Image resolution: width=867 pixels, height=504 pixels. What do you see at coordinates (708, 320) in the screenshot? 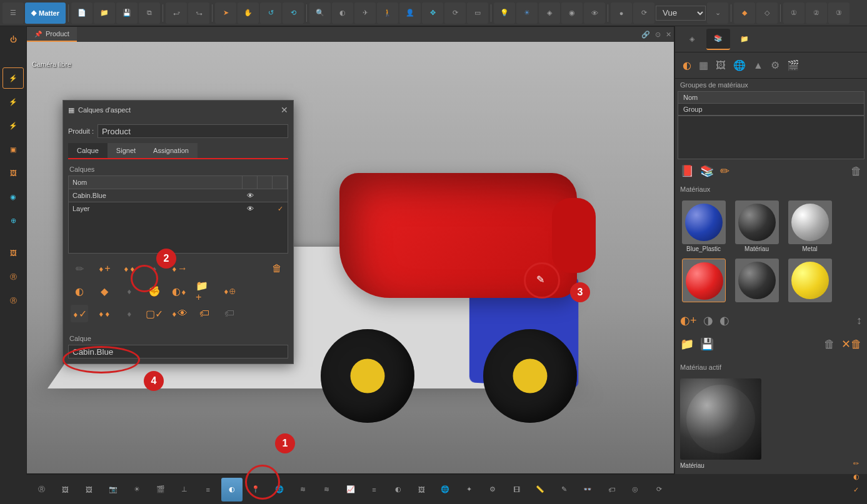
I see `mat-tool2-icon: ◑` at bounding box center [708, 320].